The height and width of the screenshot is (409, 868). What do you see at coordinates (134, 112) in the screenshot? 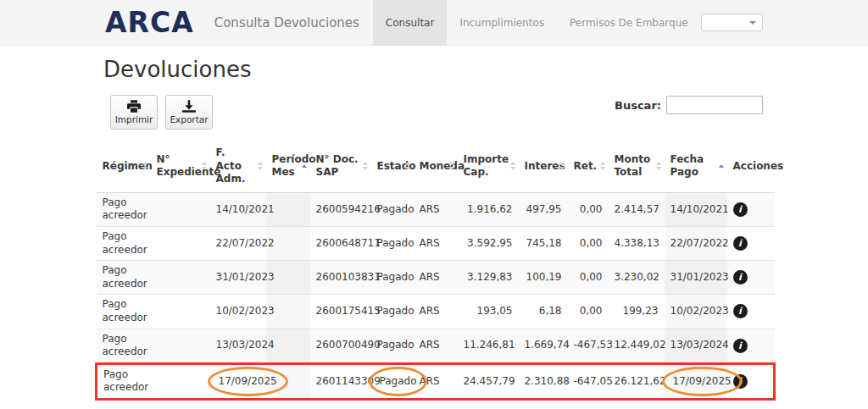
I see `print-button: Imprimir` at bounding box center [134, 112].